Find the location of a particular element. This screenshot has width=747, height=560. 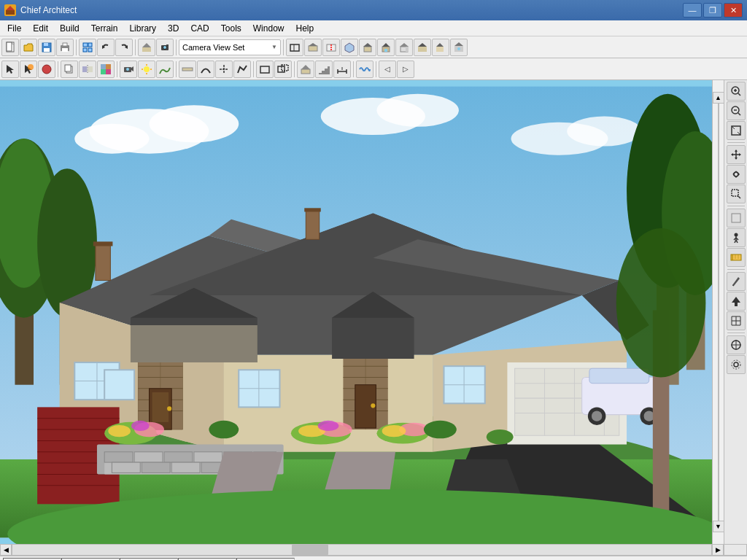

stair-tool is located at coordinates (324, 69).